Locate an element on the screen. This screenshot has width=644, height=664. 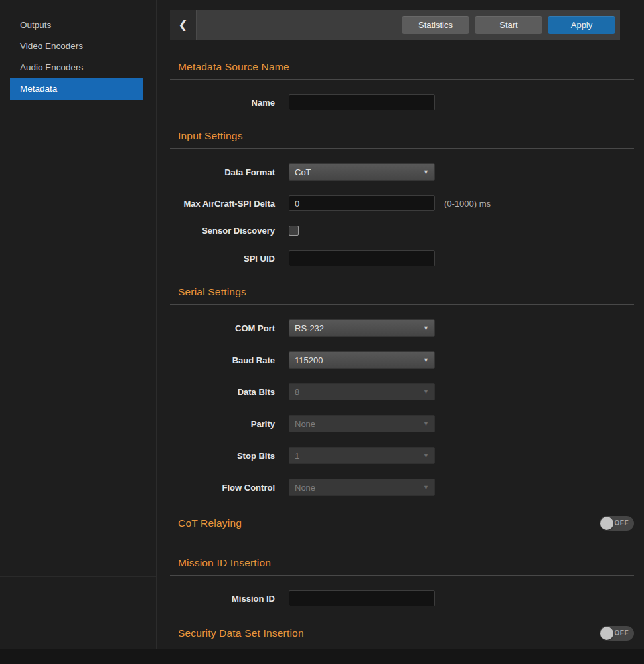
max-aircraft-spi-delta-hint: (0-1000) ms is located at coordinates (467, 203).